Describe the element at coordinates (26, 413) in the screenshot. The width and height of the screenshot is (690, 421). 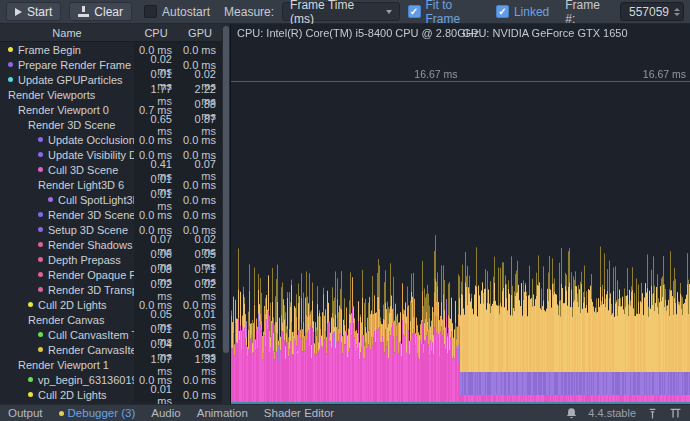
I see `bottom-tab-output: Output` at that location.